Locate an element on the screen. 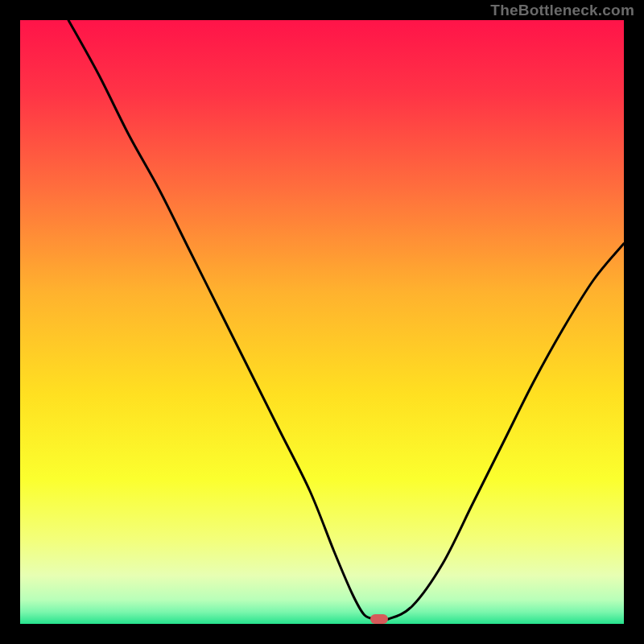 The width and height of the screenshot is (644, 644). watermark-text: TheBottleneck.com is located at coordinates (562, 10).